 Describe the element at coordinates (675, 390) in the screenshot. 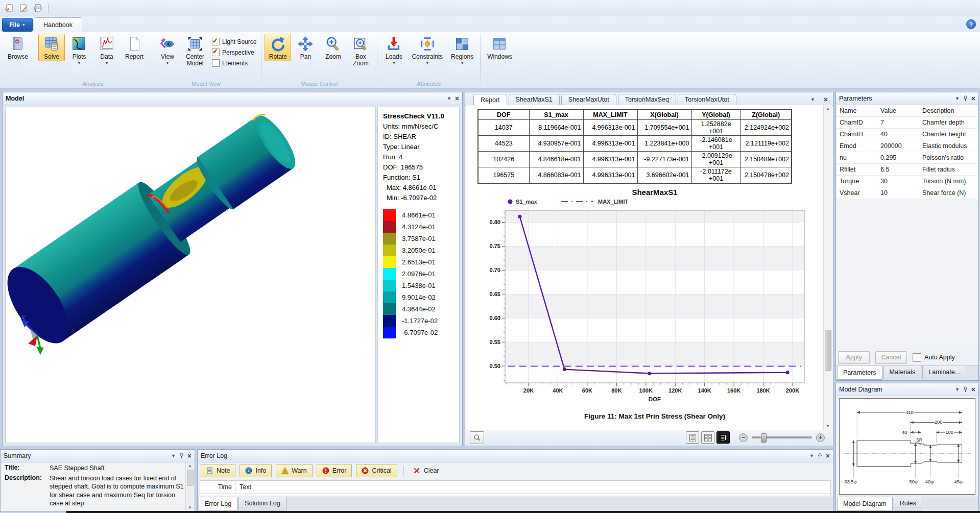

I see `svg-text: 120K` at that location.